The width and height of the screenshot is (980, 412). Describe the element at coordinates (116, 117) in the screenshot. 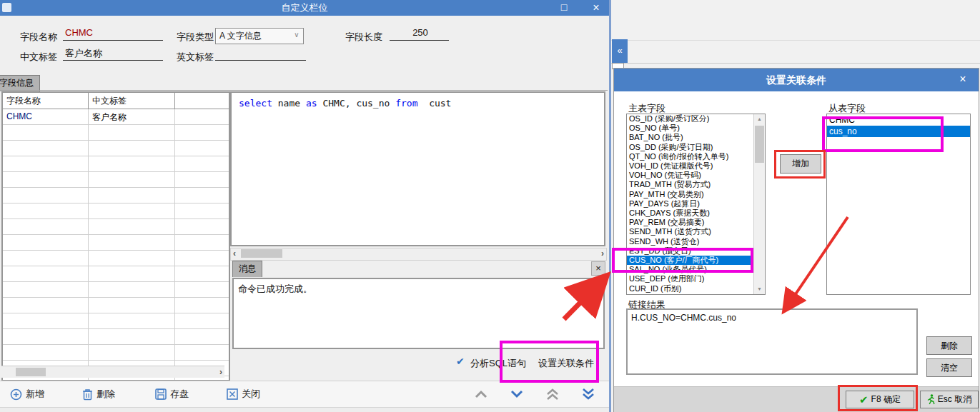

I see `grid-row: CHMC客户名称` at that location.